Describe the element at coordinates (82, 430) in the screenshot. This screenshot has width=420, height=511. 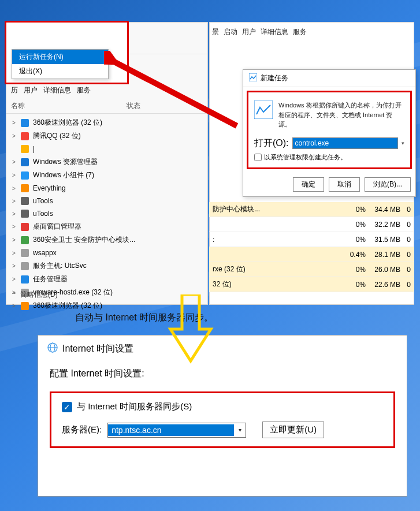
I see `server-label: 服务器(E):` at that location.